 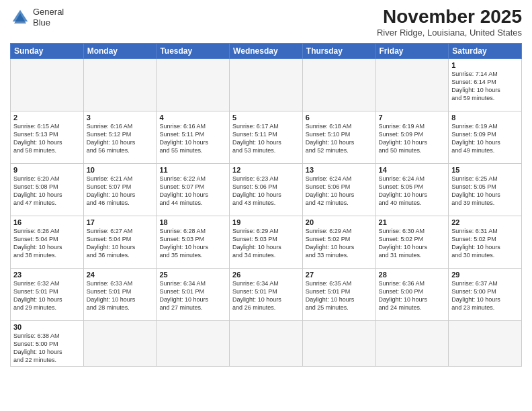 I want to click on day-number: 21, so click(x=412, y=222).